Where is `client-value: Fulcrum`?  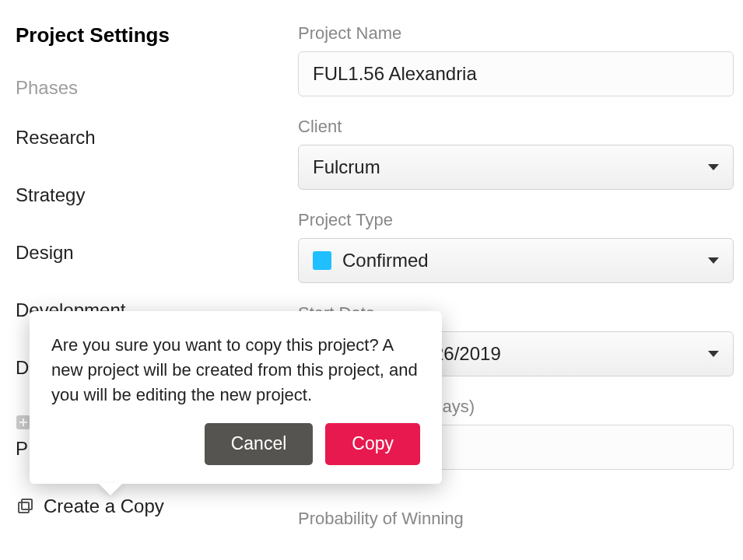
client-value: Fulcrum is located at coordinates (347, 167).